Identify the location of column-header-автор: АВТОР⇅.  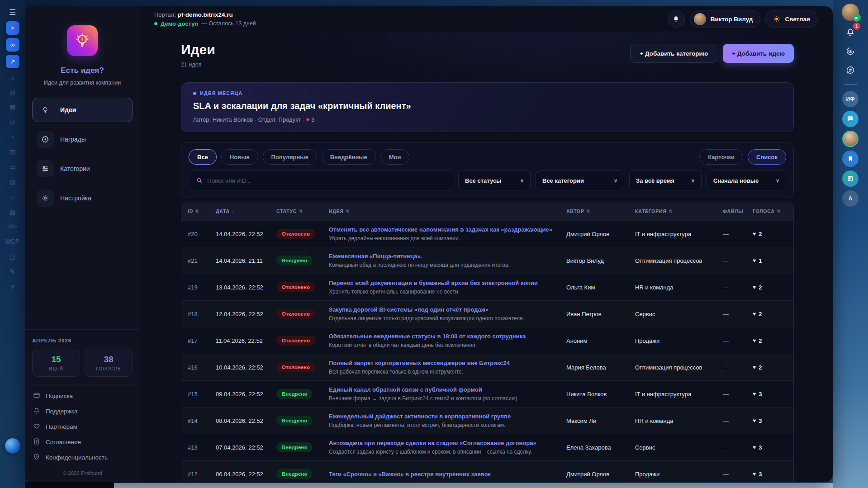
(601, 211).